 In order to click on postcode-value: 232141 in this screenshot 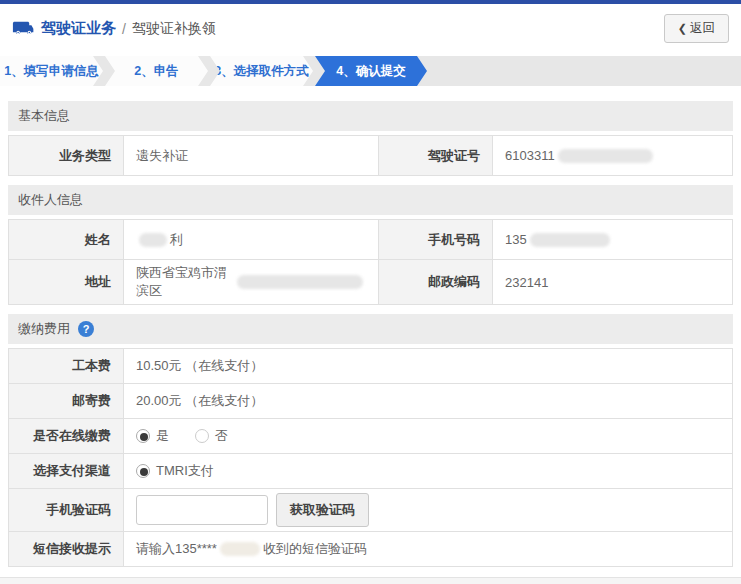, I will do `click(612, 282)`.